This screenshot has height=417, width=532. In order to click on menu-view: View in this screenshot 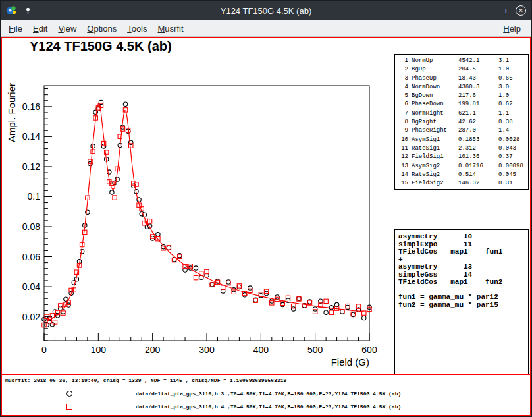, I will do `click(67, 29)`.